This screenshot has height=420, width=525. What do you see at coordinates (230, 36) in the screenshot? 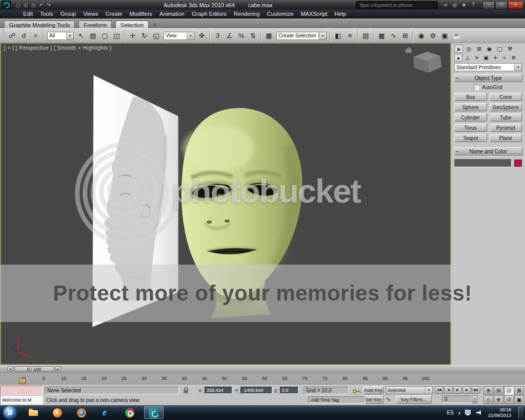
I see `angle-snap-icon: ∠` at bounding box center [230, 36].